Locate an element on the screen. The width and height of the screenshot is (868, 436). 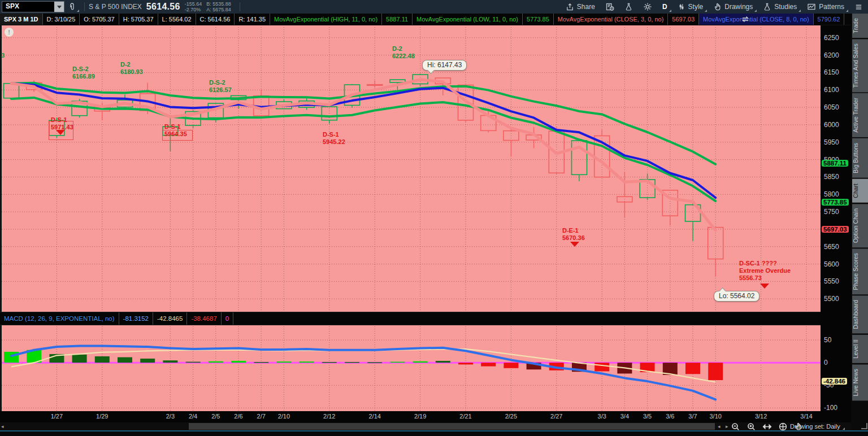
left-edge-ruler is located at coordinates (1, 218).